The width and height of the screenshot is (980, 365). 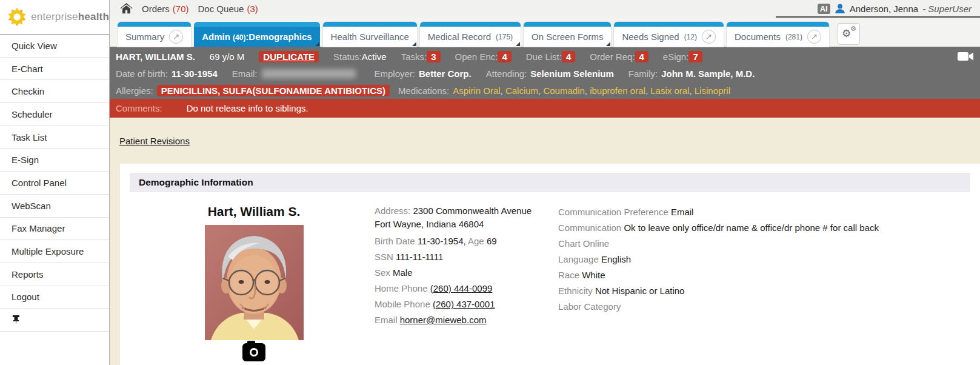 What do you see at coordinates (618, 91) in the screenshot?
I see `medication-link: ibuprofen oral` at bounding box center [618, 91].